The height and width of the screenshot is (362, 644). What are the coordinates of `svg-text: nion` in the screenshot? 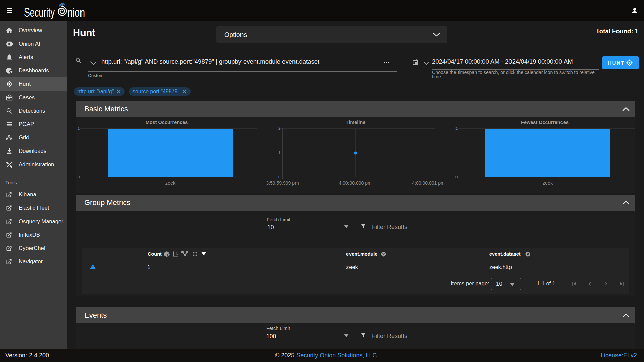 It's located at (76, 13).